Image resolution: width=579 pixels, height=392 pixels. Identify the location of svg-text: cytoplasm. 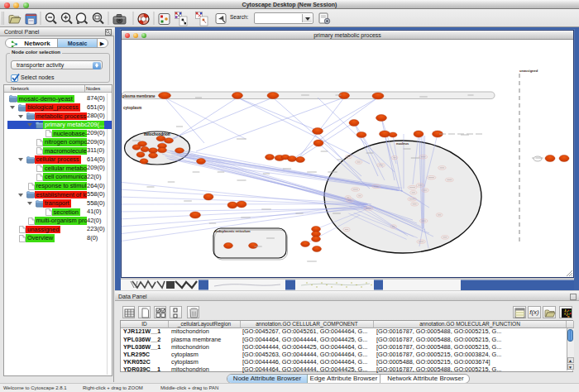
(132, 108).